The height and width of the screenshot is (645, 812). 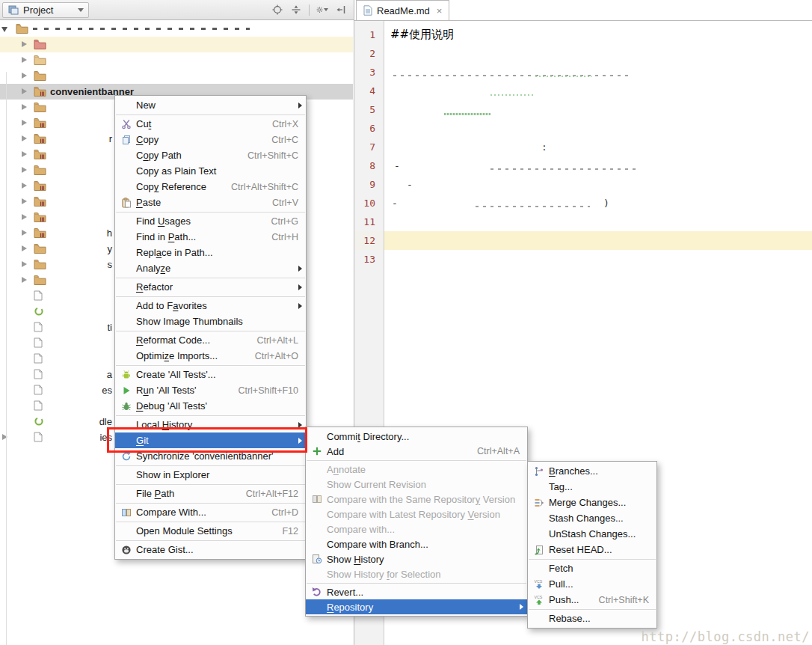 What do you see at coordinates (126, 124) in the screenshot?
I see `cut-icon` at bounding box center [126, 124].